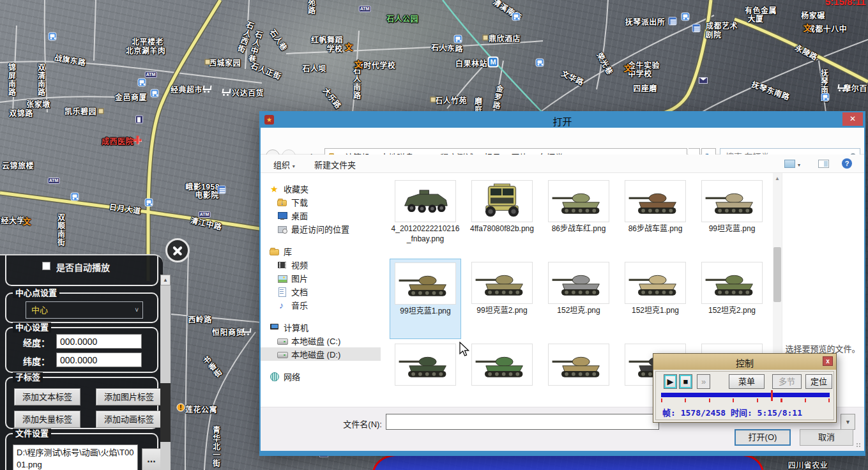 The image size is (868, 470). Describe the element at coordinates (36, 342) in the screenshot. I see `longitude-label: 经度：` at that location.